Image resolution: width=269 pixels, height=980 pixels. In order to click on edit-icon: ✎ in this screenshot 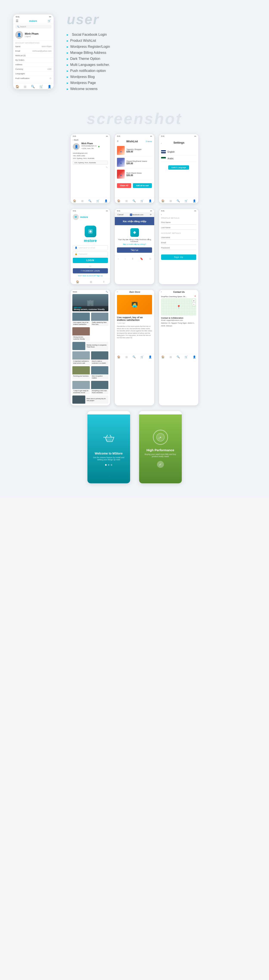, I will do `click(107, 167)`.